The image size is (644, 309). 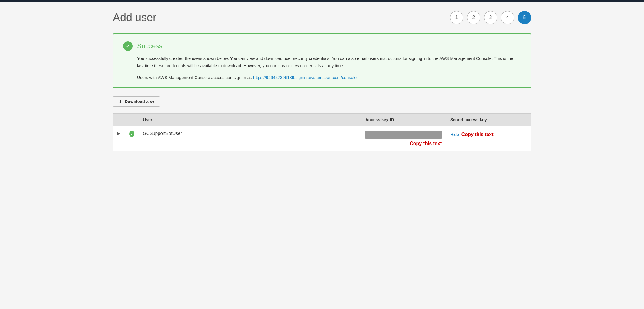 What do you see at coordinates (474, 18) in the screenshot?
I see `step-2: 2` at bounding box center [474, 18].